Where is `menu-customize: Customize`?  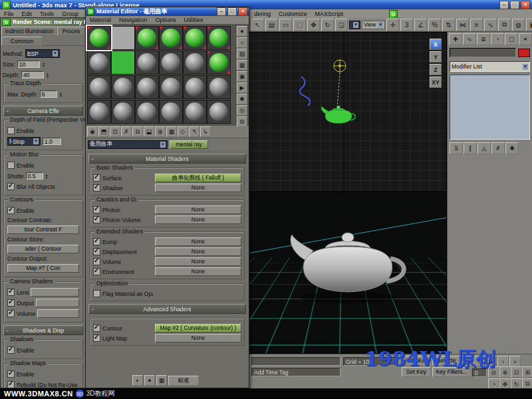
menu-customize: Customize is located at coordinates (293, 14).